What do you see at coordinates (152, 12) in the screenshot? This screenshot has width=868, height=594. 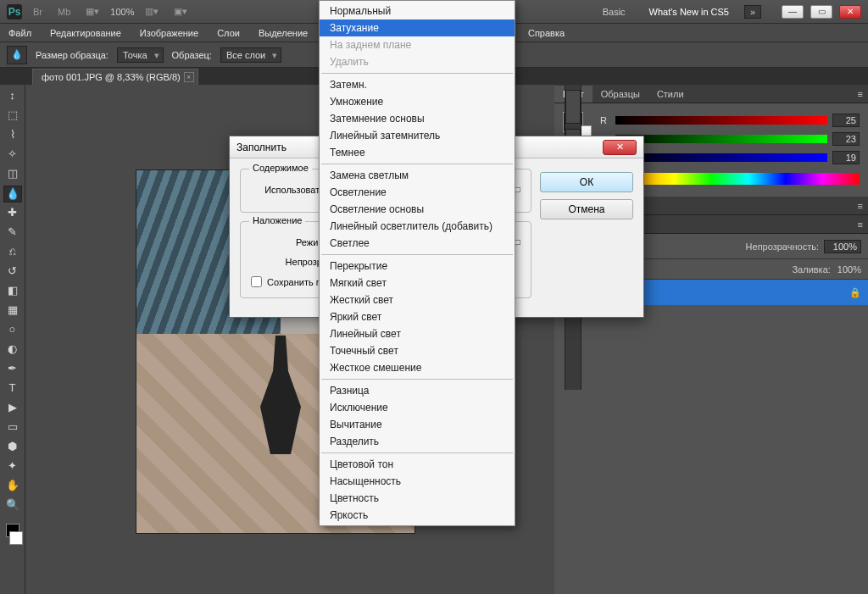 I see `arrange-icon: ▥▾` at bounding box center [152, 12].